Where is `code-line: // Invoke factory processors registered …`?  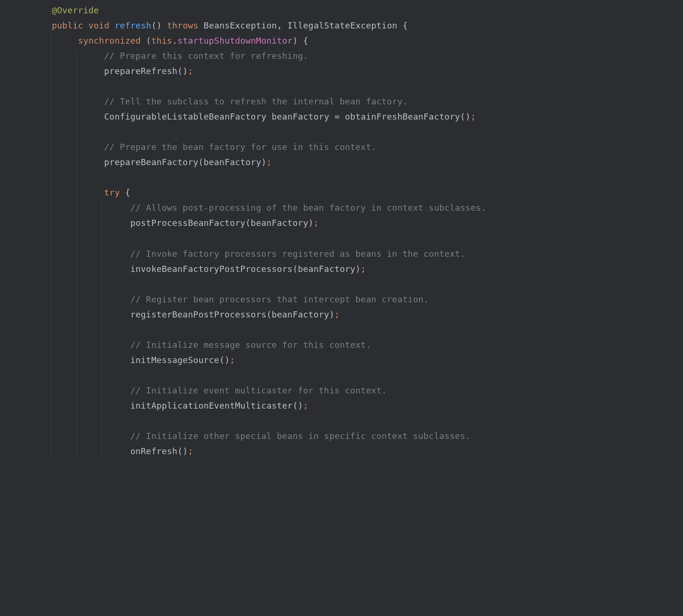
code-line: // Invoke factory processors registered … is located at coordinates (342, 254).